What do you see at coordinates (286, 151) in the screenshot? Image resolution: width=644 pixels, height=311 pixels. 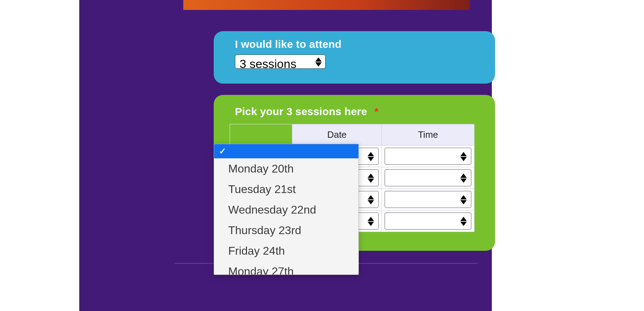 I see `dropdown-option-blank` at bounding box center [286, 151].